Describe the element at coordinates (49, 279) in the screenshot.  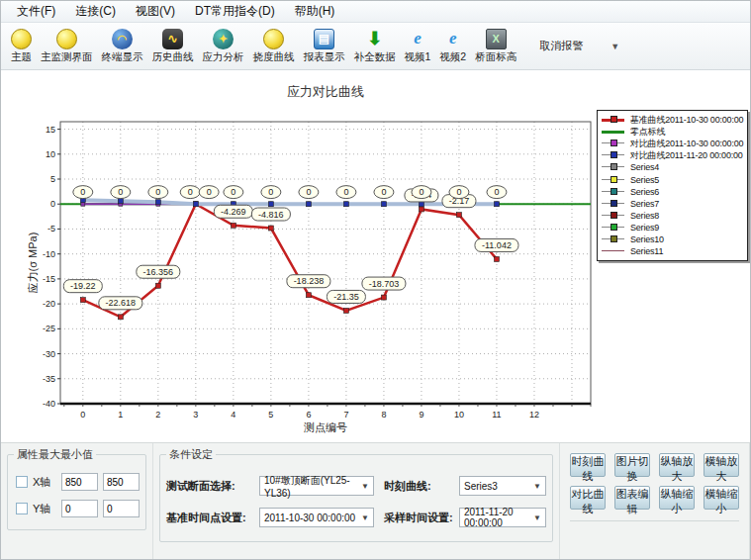
I see `svg-text: -15` at that location.